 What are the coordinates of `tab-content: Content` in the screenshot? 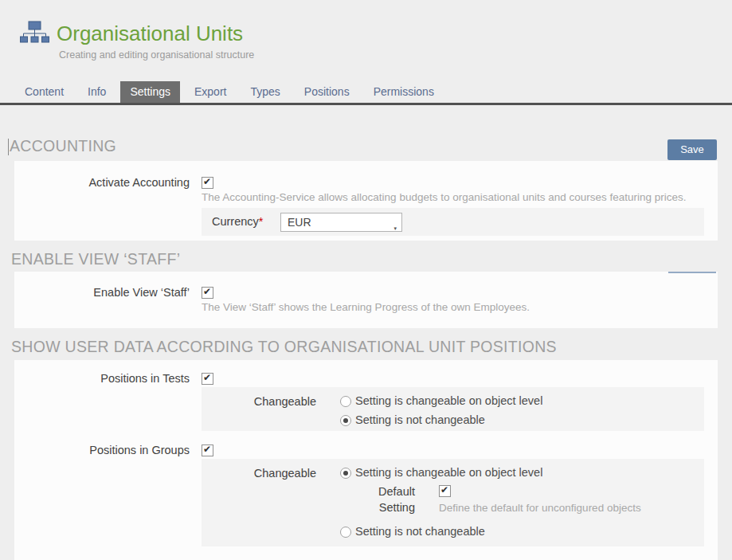 It's located at (45, 92).